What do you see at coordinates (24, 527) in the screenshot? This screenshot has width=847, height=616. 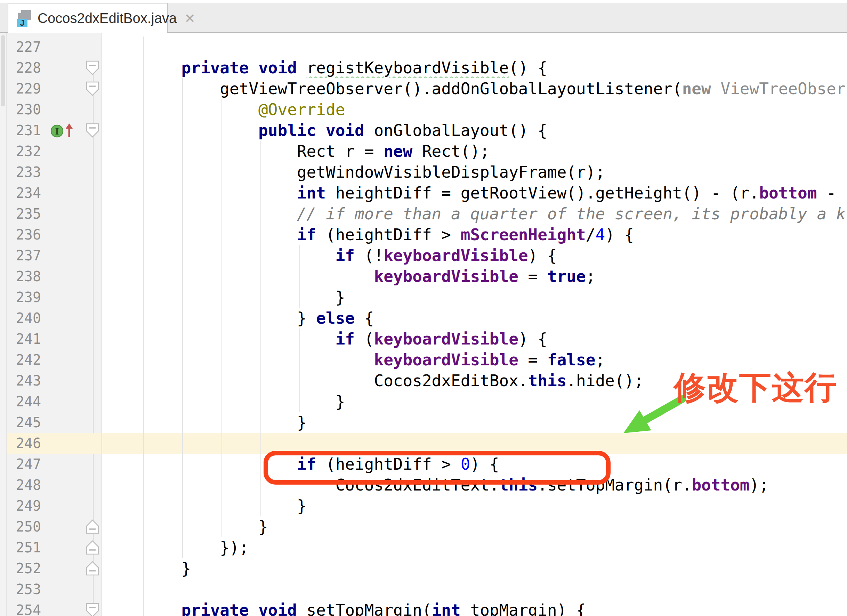 I see `line-number: 250` at bounding box center [24, 527].